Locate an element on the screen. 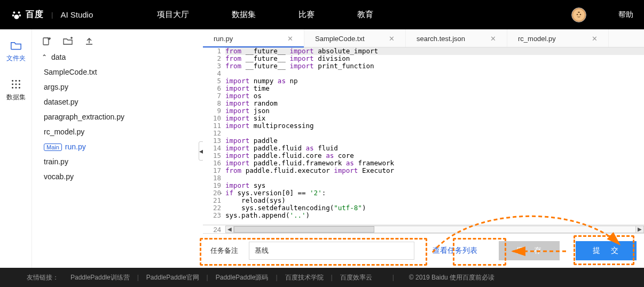 Image resolution: width=644 pixels, height=287 pixels. horizontal-scrollbar: 24 ◀ ▶ is located at coordinates (423, 229).